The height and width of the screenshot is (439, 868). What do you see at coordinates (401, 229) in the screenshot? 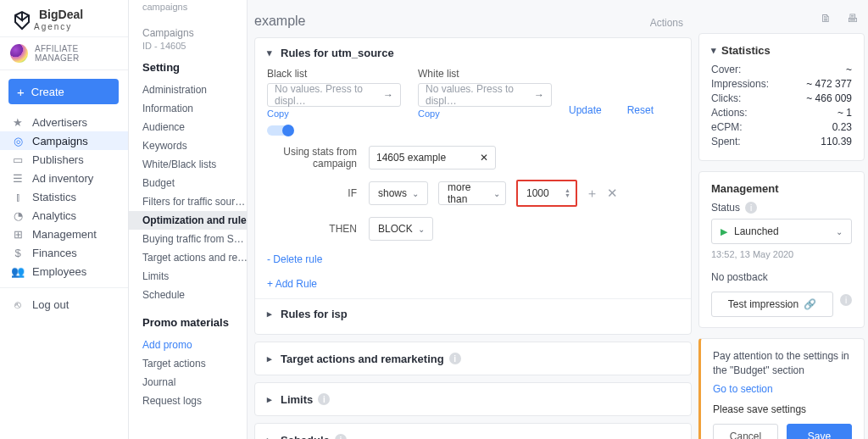
I see `then-action-select: BLOCK ⌄` at bounding box center [401, 229].